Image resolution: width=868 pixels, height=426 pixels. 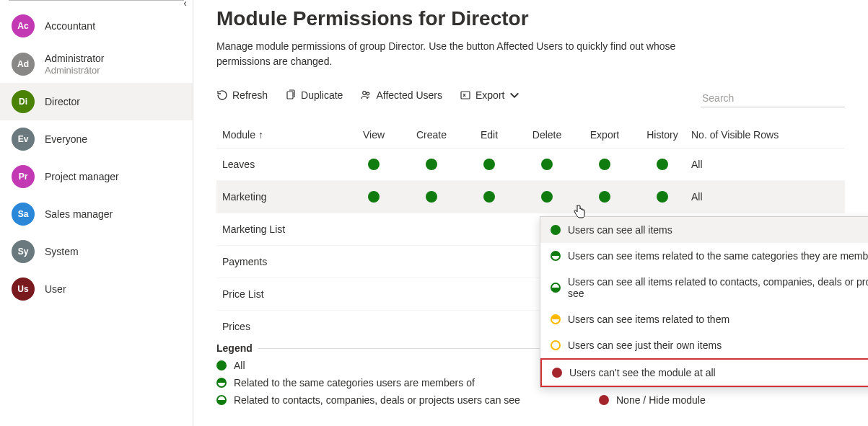 I want to click on avatar: Sy, so click(x=23, y=252).